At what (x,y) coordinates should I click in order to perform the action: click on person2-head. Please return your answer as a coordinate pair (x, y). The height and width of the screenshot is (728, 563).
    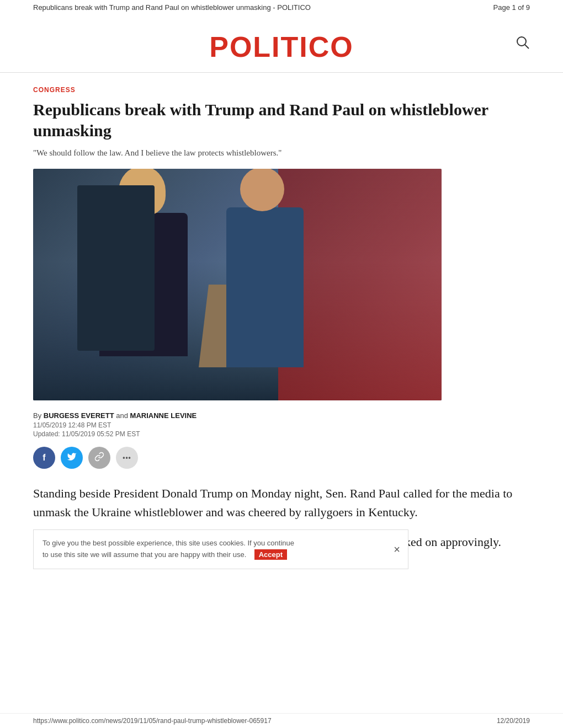
    Looking at the image, I should click on (262, 190).